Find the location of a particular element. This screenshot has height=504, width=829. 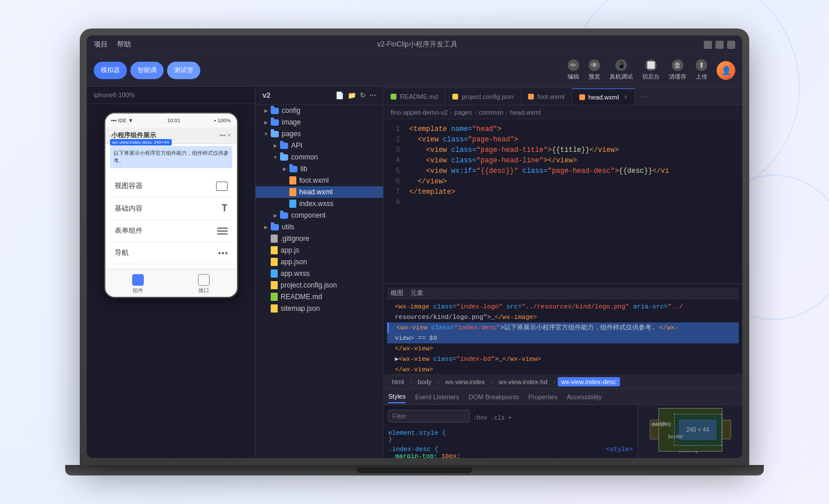

tree-label-api: API is located at coordinates (297, 145).